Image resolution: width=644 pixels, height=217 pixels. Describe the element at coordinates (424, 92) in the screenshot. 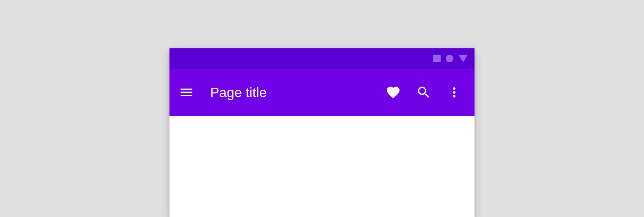

I see `search-button` at that location.